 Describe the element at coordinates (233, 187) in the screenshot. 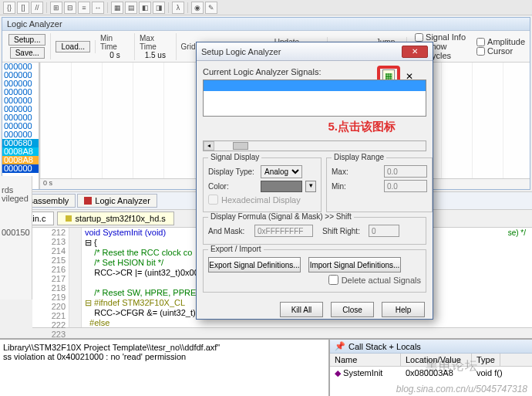

I see `color-label: Color:` at that location.